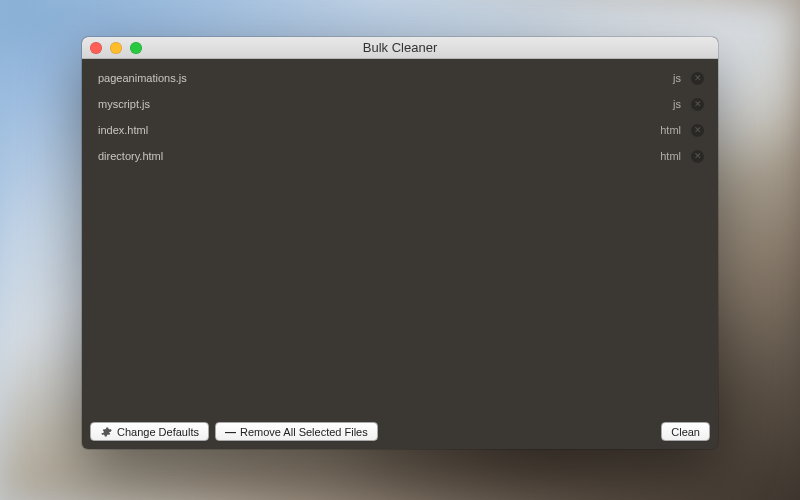 The width and height of the screenshot is (800, 500). What do you see at coordinates (400, 78) in the screenshot?
I see `file-row: pageanimations.jsjs✕` at bounding box center [400, 78].